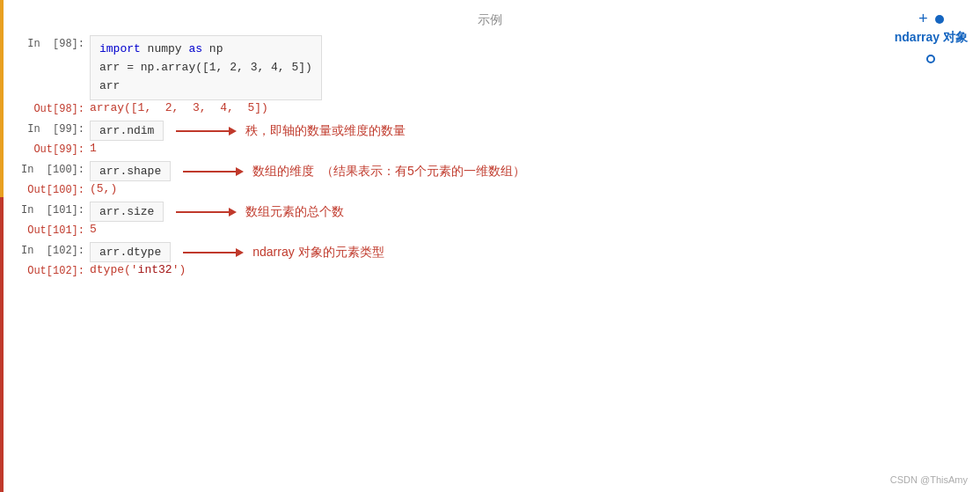 The width and height of the screenshot is (980, 492). Describe the element at coordinates (179, 107) in the screenshot. I see `cell-98-out-value: array([1, 2, 3, 4, 5])` at that location.